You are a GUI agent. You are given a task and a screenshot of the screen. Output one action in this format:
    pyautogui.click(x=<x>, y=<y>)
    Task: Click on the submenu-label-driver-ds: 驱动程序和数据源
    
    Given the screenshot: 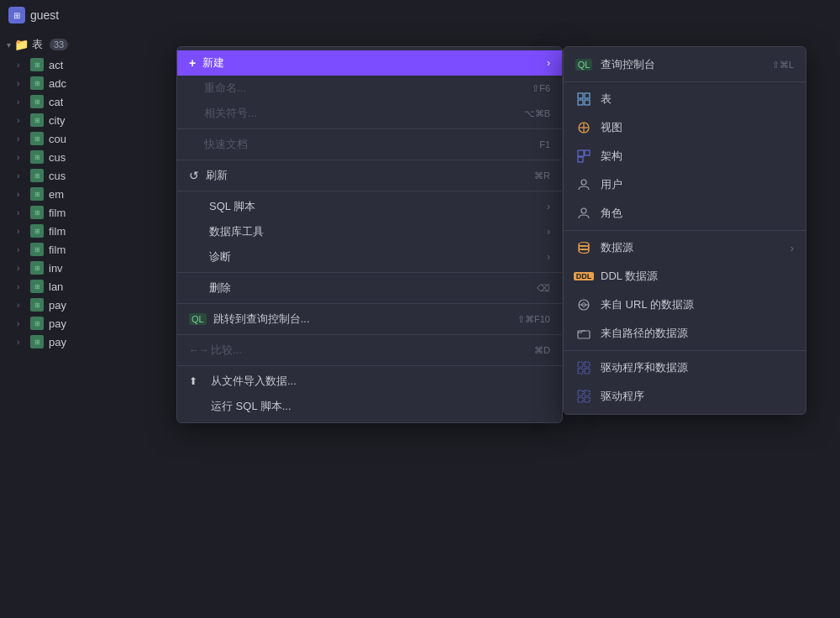 What is the action you would take?
    pyautogui.click(x=644, y=368)
    